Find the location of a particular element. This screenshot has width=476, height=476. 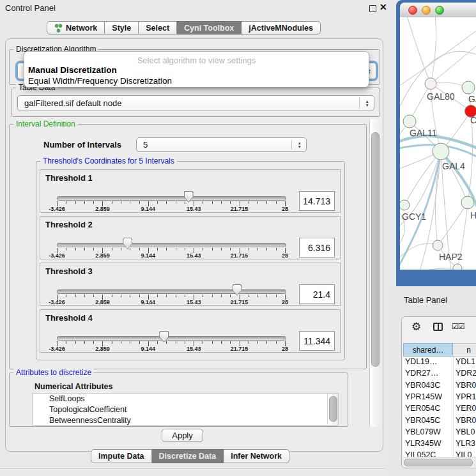

table-data-value: galFiltered.sif default node is located at coordinates (73, 104).